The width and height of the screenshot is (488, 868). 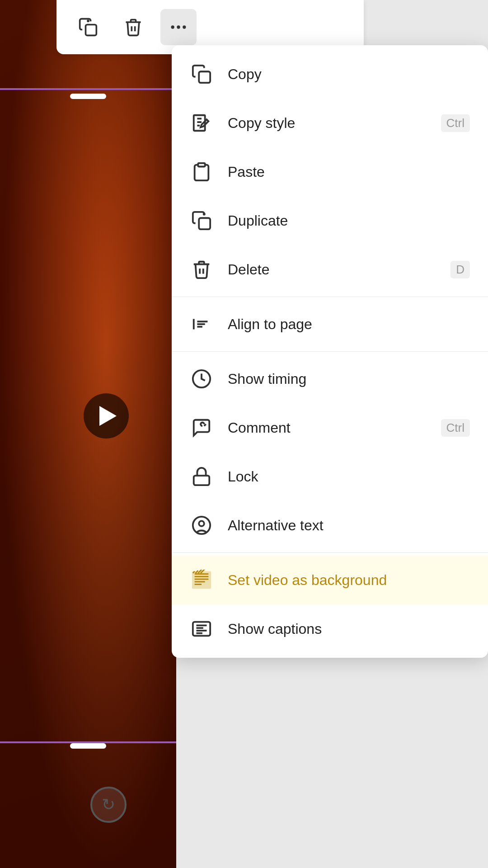 I want to click on copy-icon, so click(x=202, y=74).